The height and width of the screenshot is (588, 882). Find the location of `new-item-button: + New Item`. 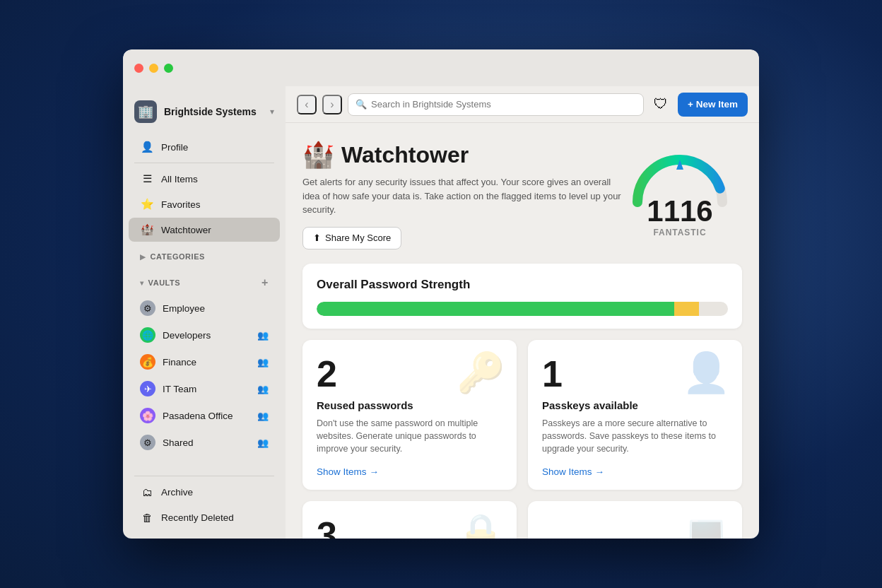

new-item-button: + New Item is located at coordinates (712, 105).